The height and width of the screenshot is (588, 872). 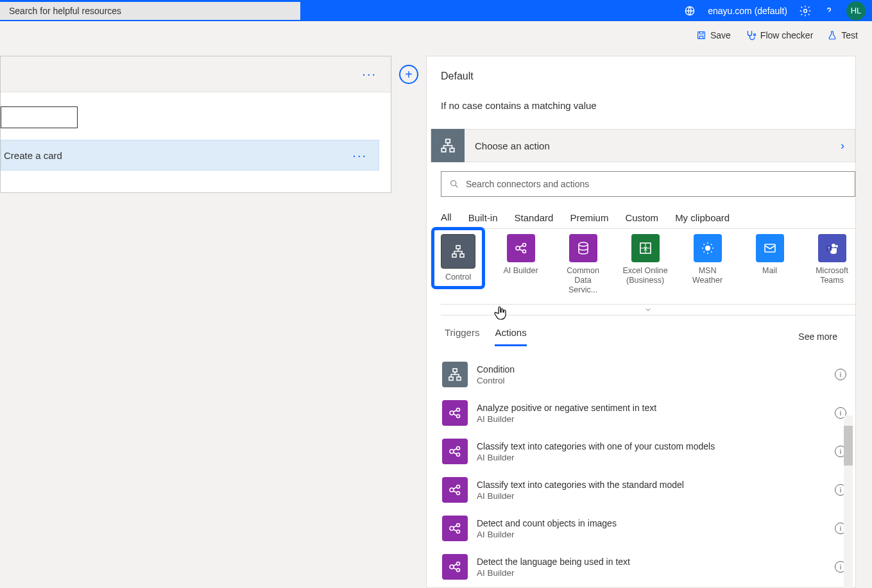 What do you see at coordinates (33, 155) in the screenshot?
I see `case-label: Create a card` at bounding box center [33, 155].